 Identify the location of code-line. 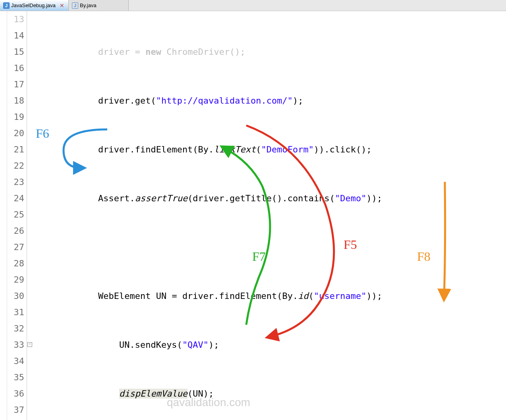
(269, 247).